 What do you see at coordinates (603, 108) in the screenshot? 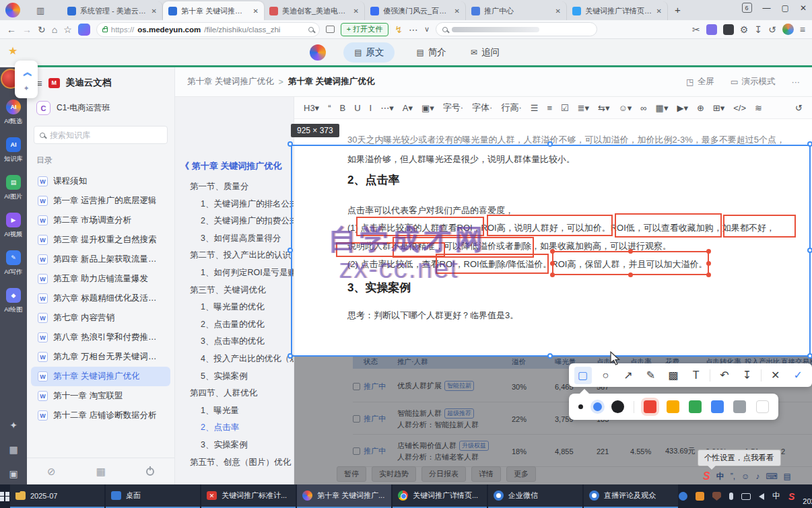
I see `editor-toolbar-icon: ⇆▾` at bounding box center [603, 108].